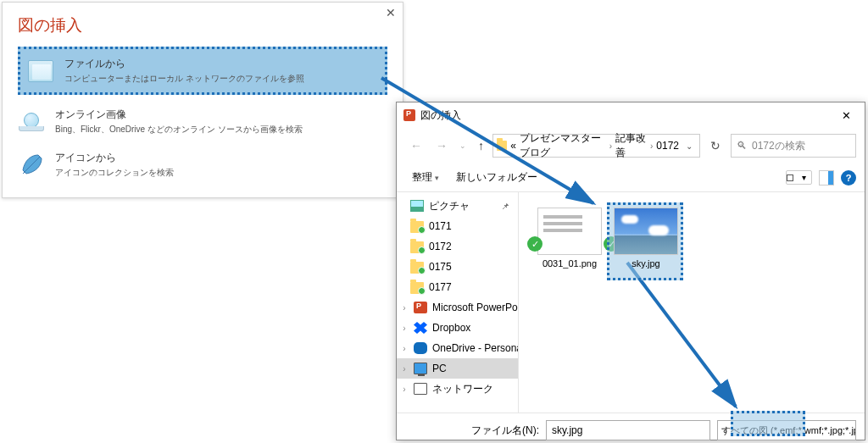 This screenshot has height=443, width=868. What do you see at coordinates (203, 164) in the screenshot?
I see `option-from-icons: アイコンから アイコンのコレクションを検索` at bounding box center [203, 164].